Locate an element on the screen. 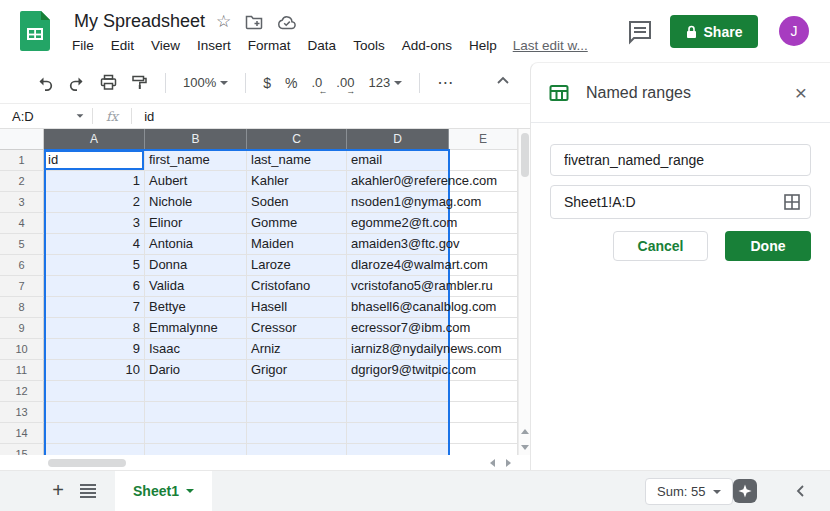  scroll-up-icon is located at coordinates (525, 432).